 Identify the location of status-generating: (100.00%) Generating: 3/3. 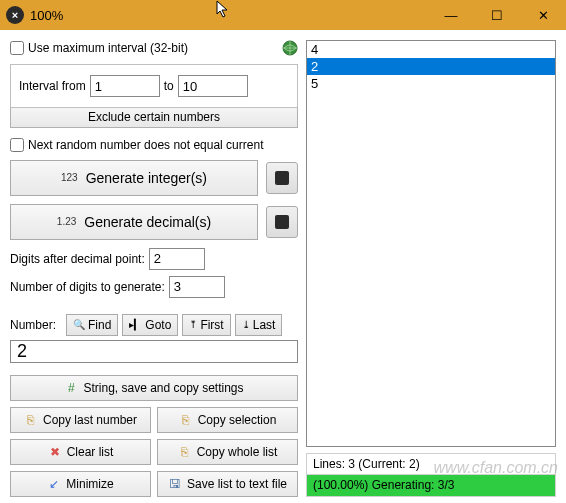
(431, 485).